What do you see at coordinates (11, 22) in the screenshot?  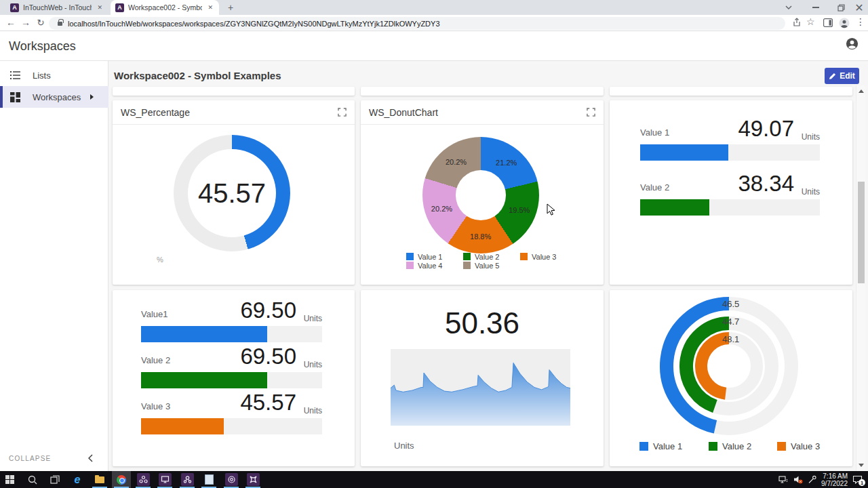 I see `back-icon: ←` at bounding box center [11, 22].